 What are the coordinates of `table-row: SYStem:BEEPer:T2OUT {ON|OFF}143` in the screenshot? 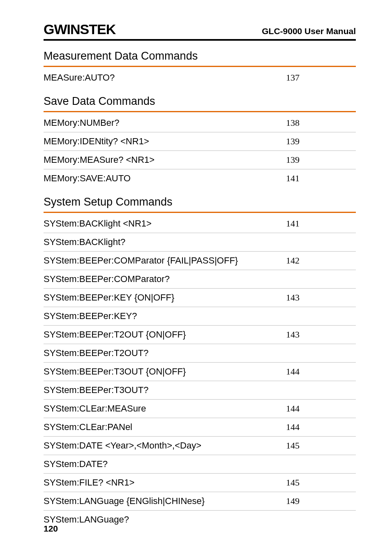 It's located at (200, 335).